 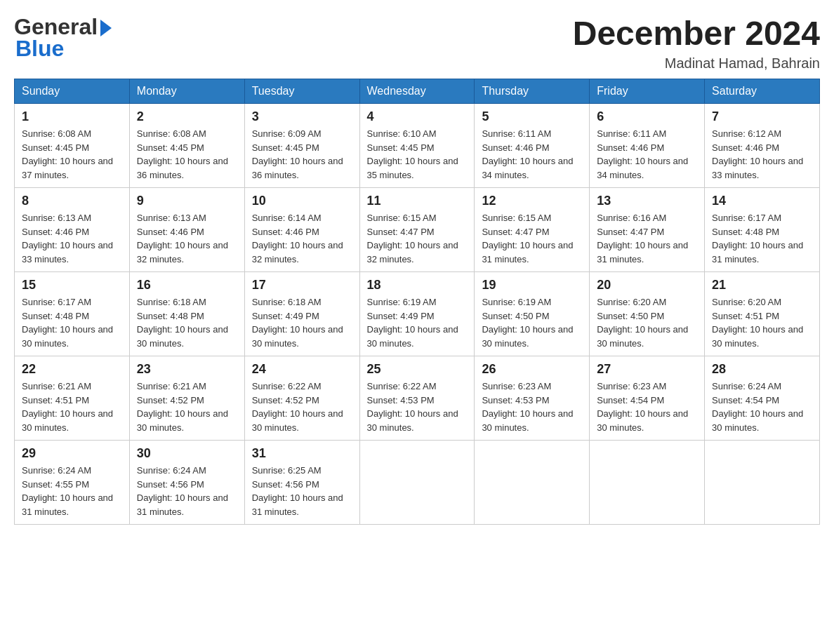 I want to click on day-info: Sunrise: 6:18 AMSunset: 4:48 PMDaylight:…, so click(x=187, y=323).